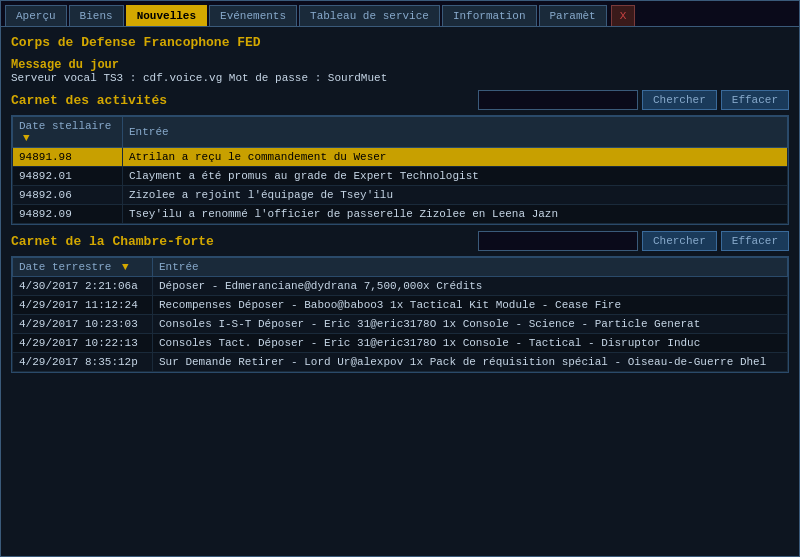 The image size is (800, 557). I want to click on activites-date-cell: 94892.09, so click(68, 214).